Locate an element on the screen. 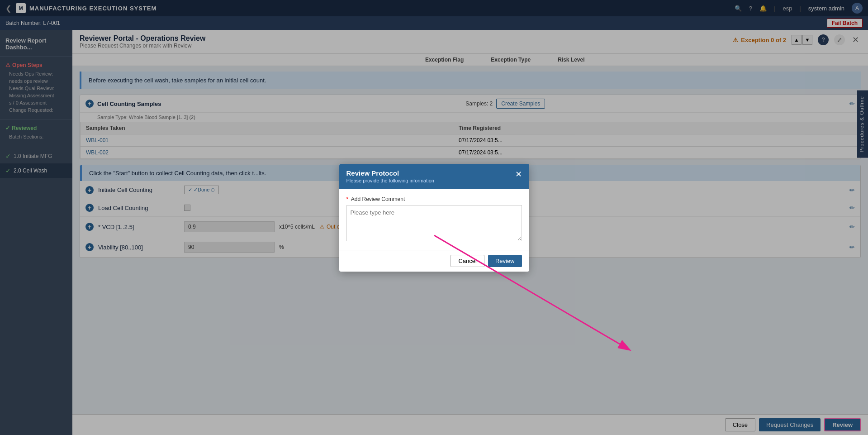 This screenshot has height=435, width=868. modal-header: Review Protocol Please provide the follo… is located at coordinates (434, 177).